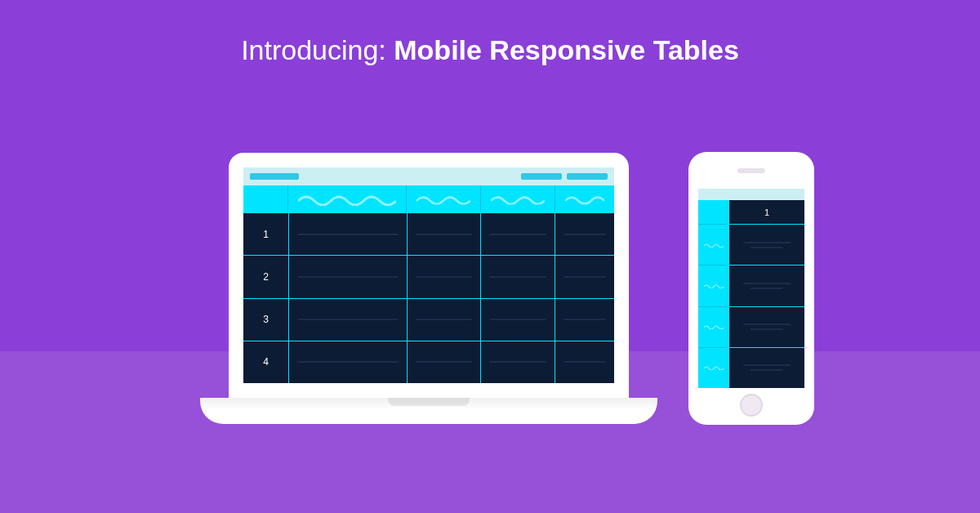  What do you see at coordinates (767, 212) in the screenshot?
I see `phone-column-header: 1` at bounding box center [767, 212].